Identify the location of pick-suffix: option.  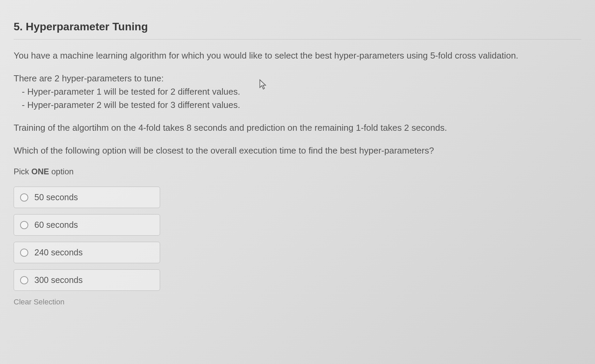
(61, 172).